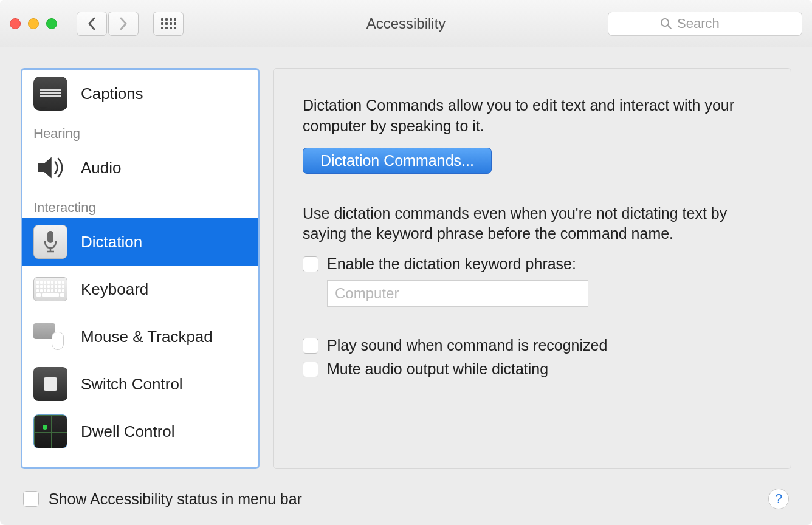 This screenshot has height=525, width=812. What do you see at coordinates (666, 24) in the screenshot?
I see `search-icon` at bounding box center [666, 24].